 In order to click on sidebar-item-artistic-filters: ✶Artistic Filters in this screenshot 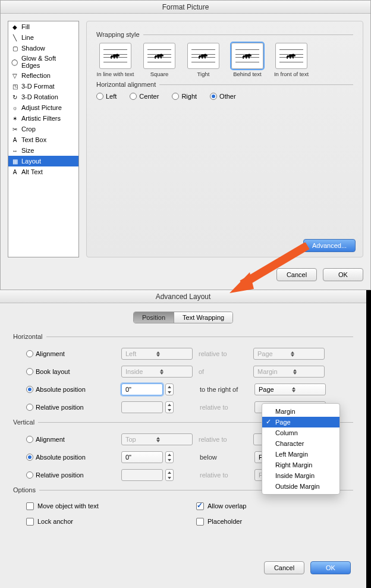, I will do `click(43, 118)`.